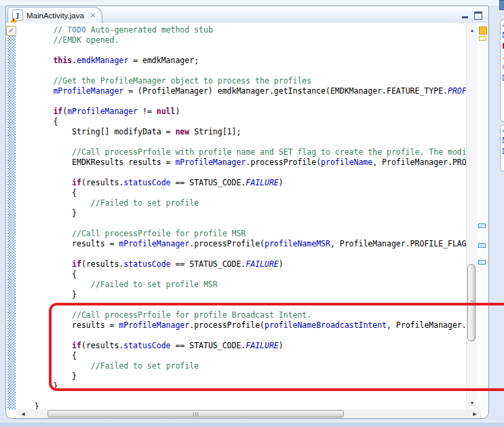  I want to click on vertical-scrollbar: ▲ ▼, so click(472, 216).